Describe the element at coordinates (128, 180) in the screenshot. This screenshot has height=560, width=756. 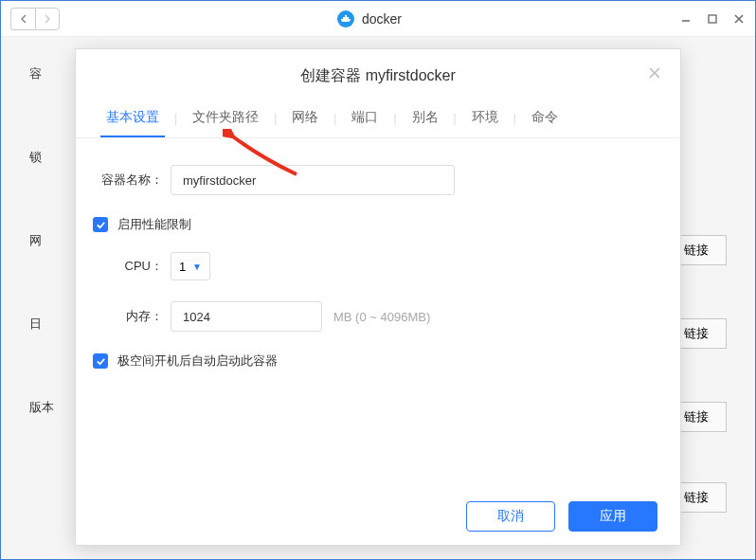
I see `container-name-label: 容器名称：` at that location.